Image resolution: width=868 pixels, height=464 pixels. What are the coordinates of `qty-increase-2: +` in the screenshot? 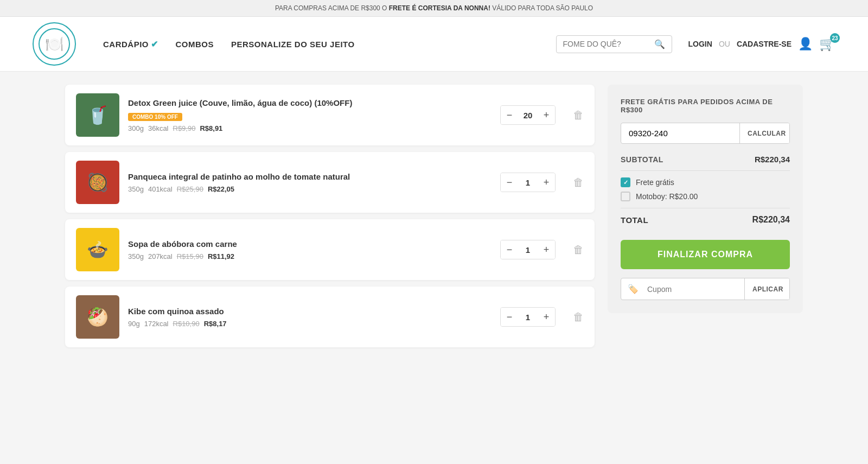 It's located at (546, 250).